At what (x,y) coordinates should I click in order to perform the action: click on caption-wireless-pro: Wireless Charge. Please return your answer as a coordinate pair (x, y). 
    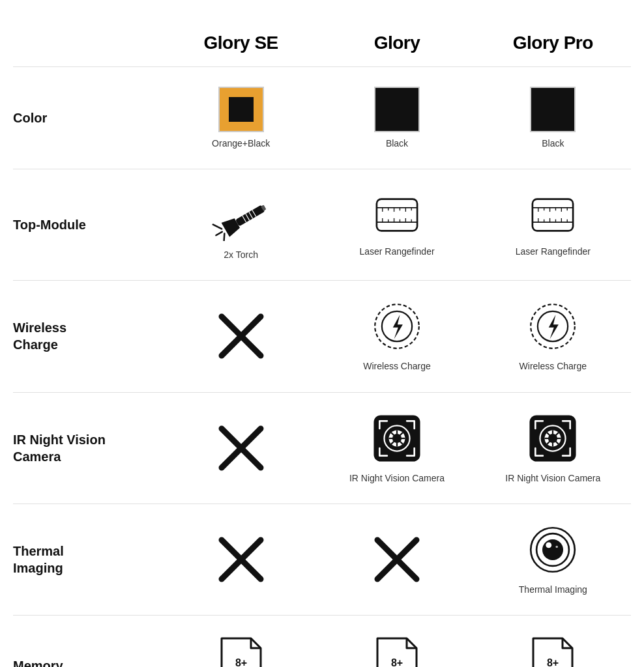
    Looking at the image, I should click on (553, 366).